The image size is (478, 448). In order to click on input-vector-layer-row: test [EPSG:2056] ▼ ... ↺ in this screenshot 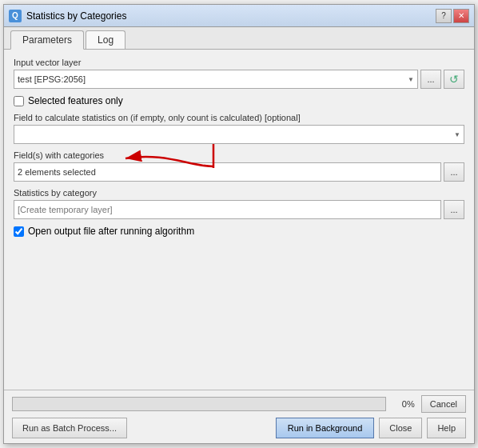, I will do `click(239, 79)`.